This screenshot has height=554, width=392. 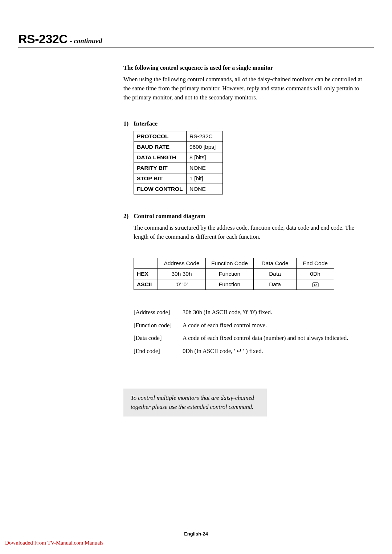 I want to click on definition-label: [Function code], so click(x=158, y=326).